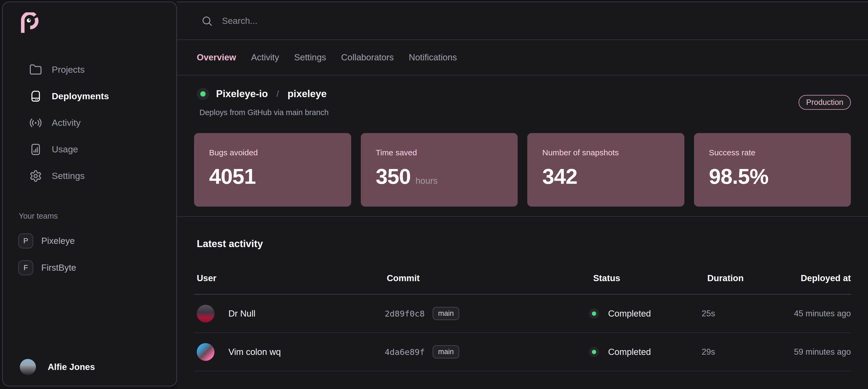 The width and height of the screenshot is (868, 389). What do you see at coordinates (26, 268) in the screenshot?
I see `team-avatar: F` at bounding box center [26, 268].